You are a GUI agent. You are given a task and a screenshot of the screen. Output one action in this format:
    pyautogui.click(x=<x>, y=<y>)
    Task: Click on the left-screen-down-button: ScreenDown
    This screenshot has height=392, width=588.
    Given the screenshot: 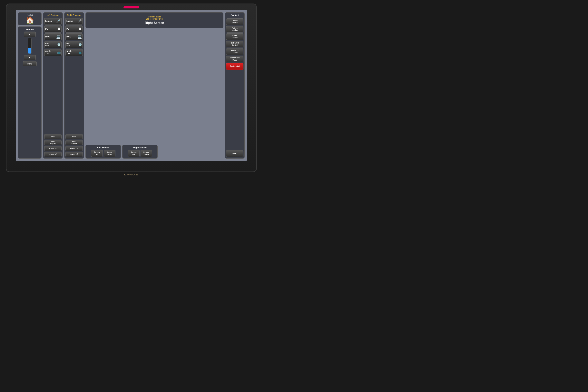 What is the action you would take?
    pyautogui.click(x=110, y=153)
    